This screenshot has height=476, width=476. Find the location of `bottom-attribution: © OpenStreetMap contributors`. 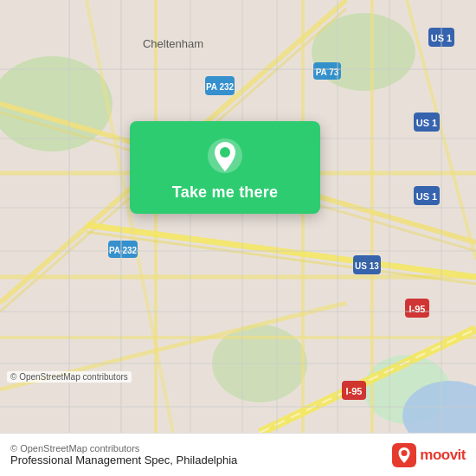

bottom-attribution: © OpenStreetMap contributors is located at coordinates (124, 448).